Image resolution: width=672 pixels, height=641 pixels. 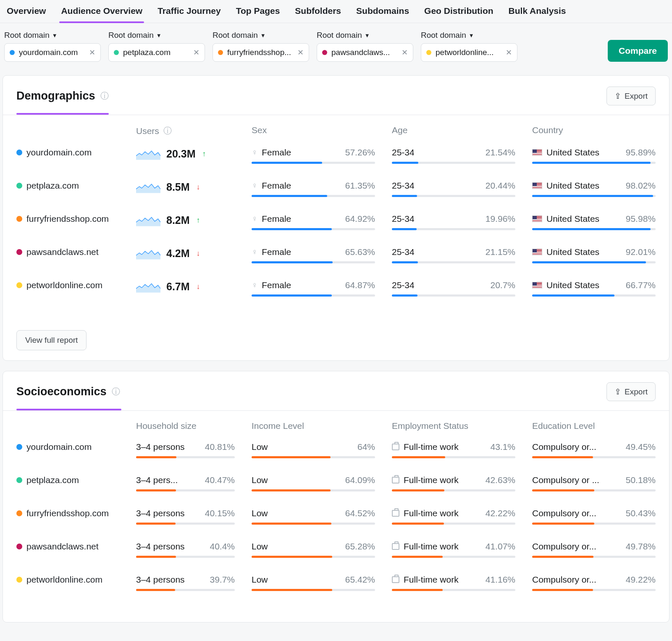 What do you see at coordinates (396, 513) in the screenshot?
I see `briefcase-icon` at bounding box center [396, 513].